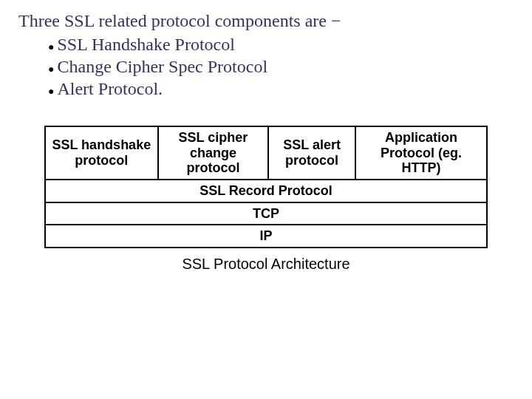 This screenshot has width=532, height=399. I want to click on list-item: ● SSL Handshake Protocol, so click(281, 44).